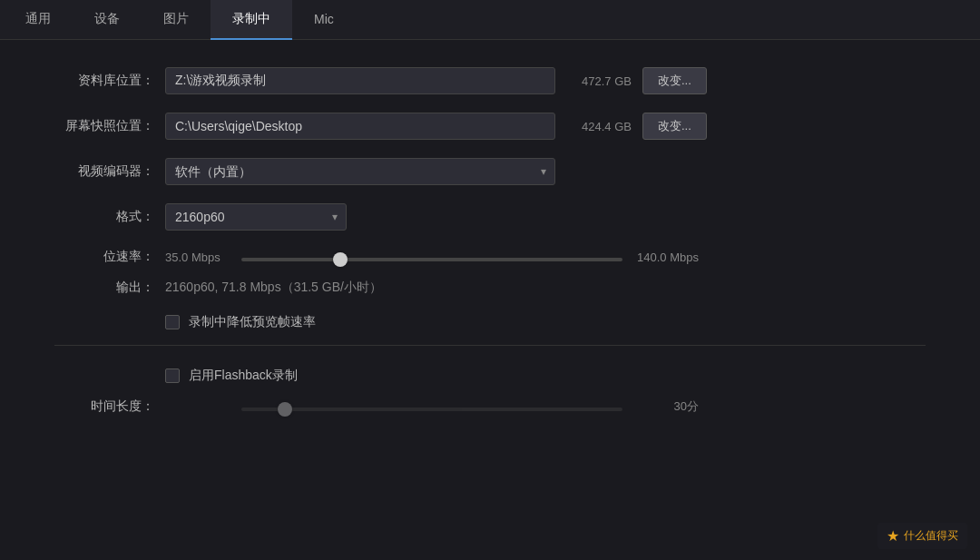 This screenshot has width=980, height=560. I want to click on output-label: 输出：, so click(104, 288).